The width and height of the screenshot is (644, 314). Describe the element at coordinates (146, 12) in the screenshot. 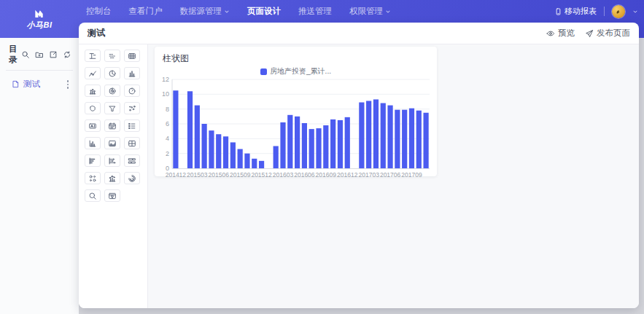

I see `nav-item-label: 查看门户` at that location.